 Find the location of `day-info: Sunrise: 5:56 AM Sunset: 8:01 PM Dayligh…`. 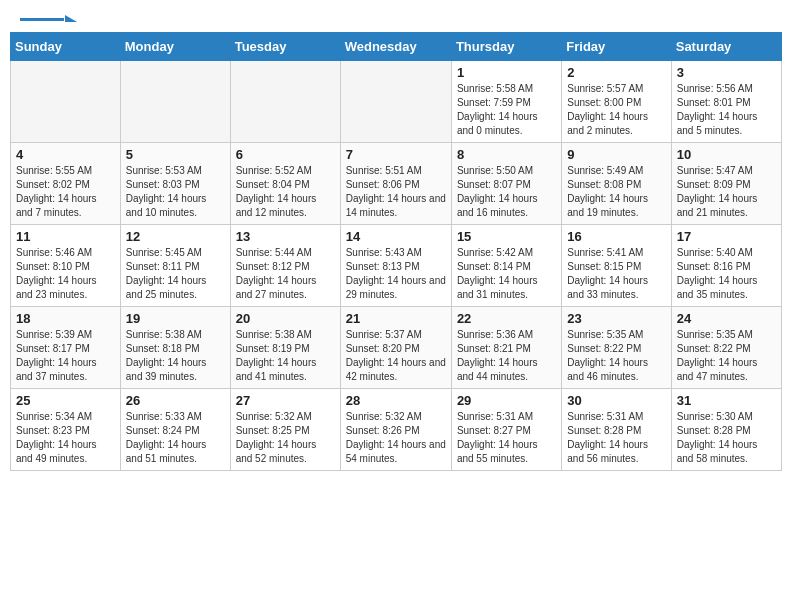

day-info: Sunrise: 5:56 AM Sunset: 8:01 PM Dayligh… is located at coordinates (726, 110).